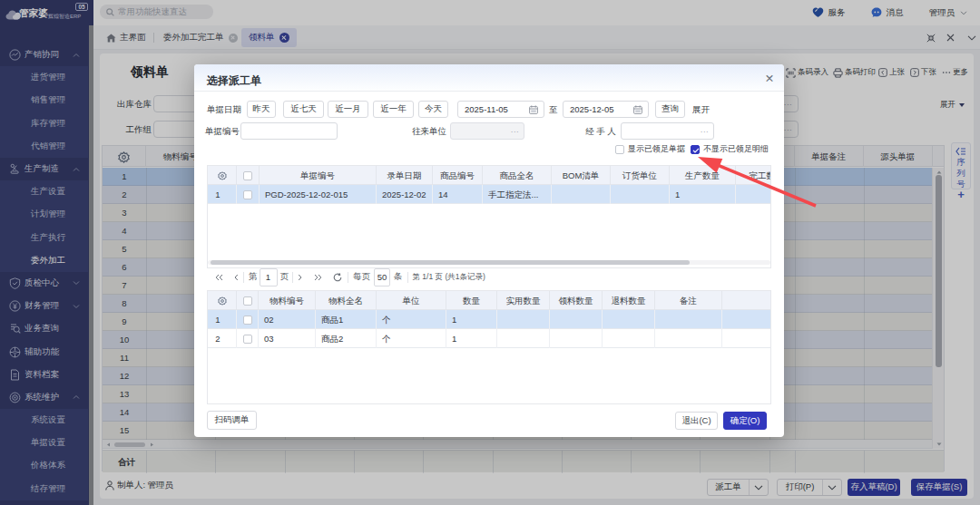 The width and height of the screenshot is (980, 505). I want to click on date-range-label: 单据日期, so click(224, 109).